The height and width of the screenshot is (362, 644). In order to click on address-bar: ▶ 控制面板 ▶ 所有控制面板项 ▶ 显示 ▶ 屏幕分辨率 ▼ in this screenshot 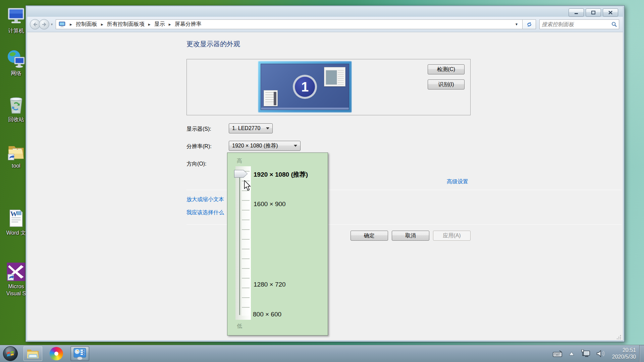, I will do `click(289, 24)`.